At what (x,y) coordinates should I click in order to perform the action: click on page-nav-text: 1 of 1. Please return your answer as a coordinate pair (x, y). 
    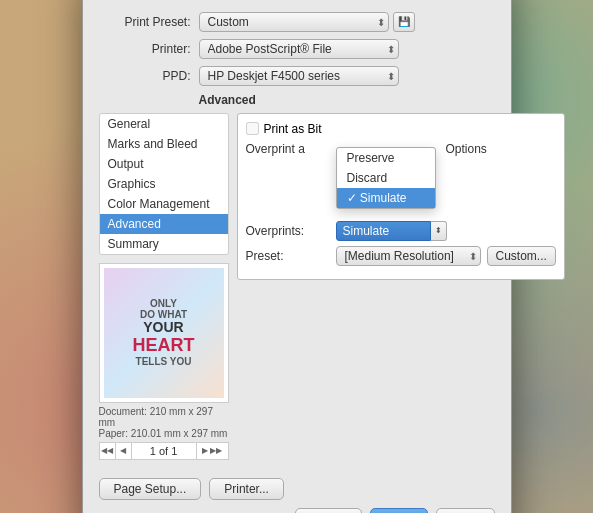
    Looking at the image, I should click on (164, 451).